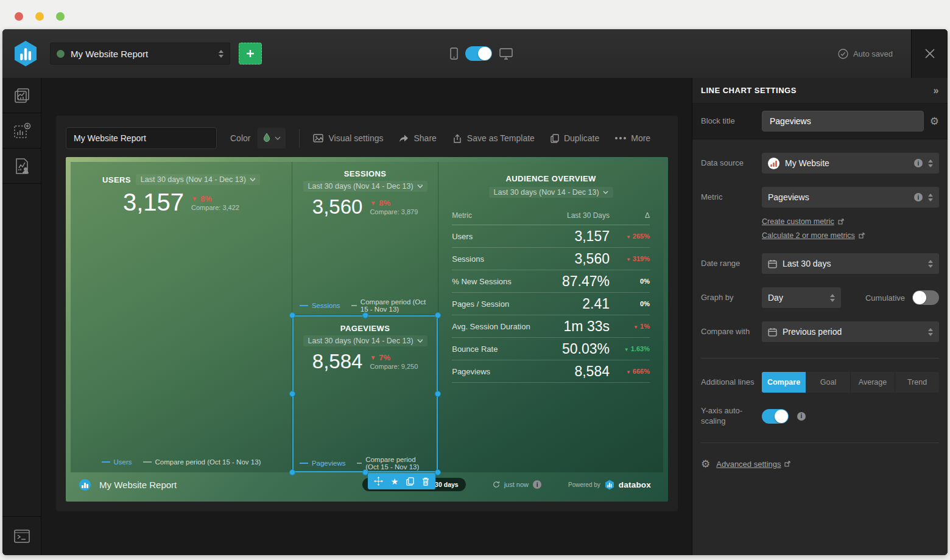 Image resolution: width=950 pixels, height=560 pixels. What do you see at coordinates (630, 304) in the screenshot?
I see `row-delta: 0%` at bounding box center [630, 304].